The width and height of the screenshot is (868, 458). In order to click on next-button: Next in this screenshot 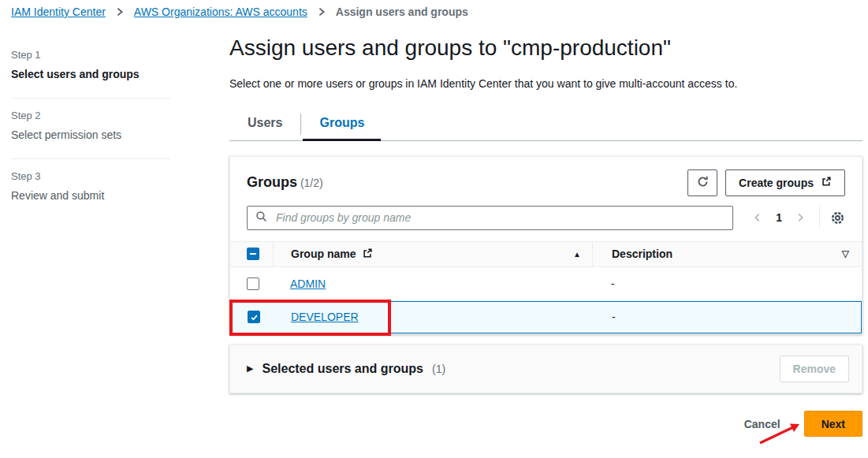, I will do `click(833, 424)`.